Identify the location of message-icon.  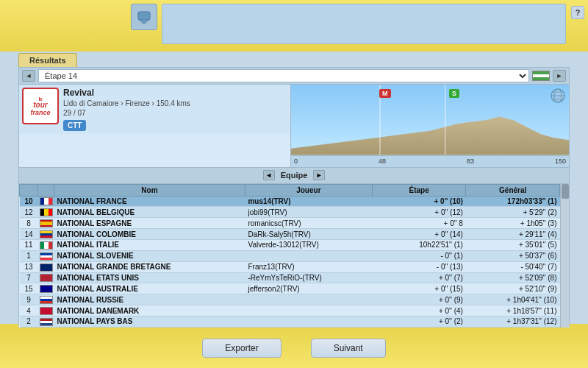
(144, 17).